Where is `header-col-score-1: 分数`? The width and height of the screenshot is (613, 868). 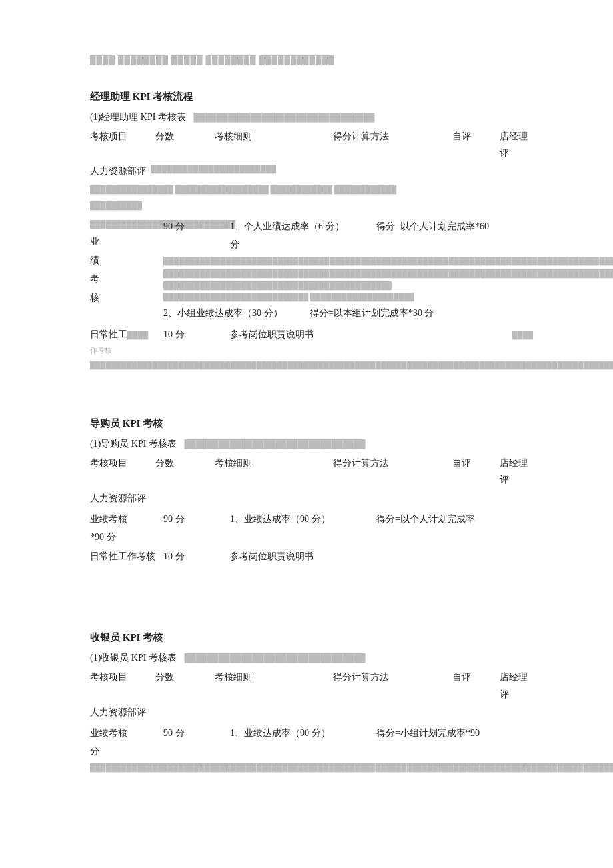 header-col-score-1: 分数 is located at coordinates (185, 145).